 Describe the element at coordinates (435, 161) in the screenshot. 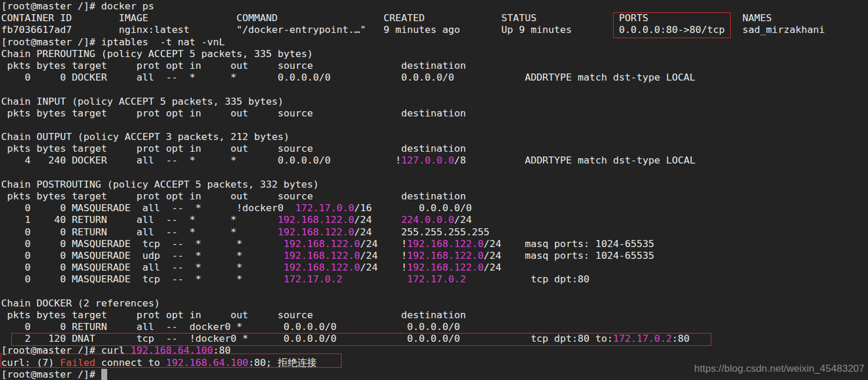

I see `terminal-line: 4 240 DOCKER all -- * * 0.0.0.0/0 !127.0…` at that location.